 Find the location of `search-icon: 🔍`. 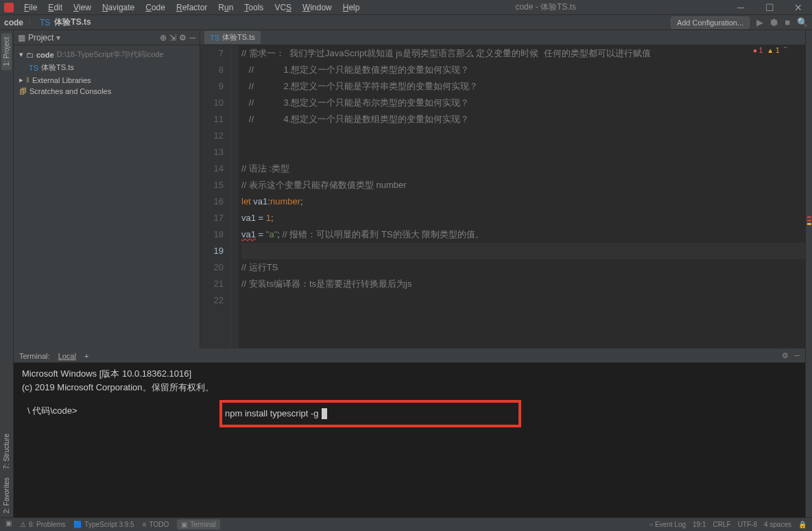

search-icon: 🔍 is located at coordinates (802, 22).